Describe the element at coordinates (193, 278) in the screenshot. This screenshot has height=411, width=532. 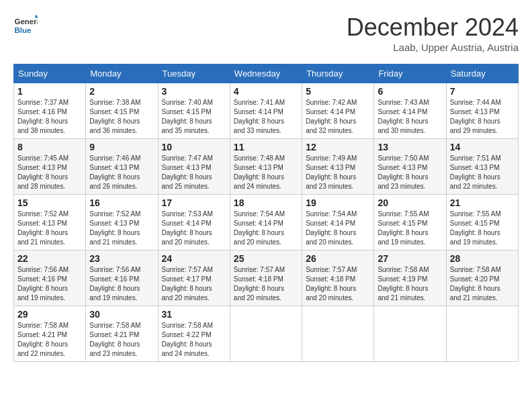
I see `calendar-cell: 24 Sunrise: 7:57 AM Sunset: 4:17 PM Dayl…` at that location.